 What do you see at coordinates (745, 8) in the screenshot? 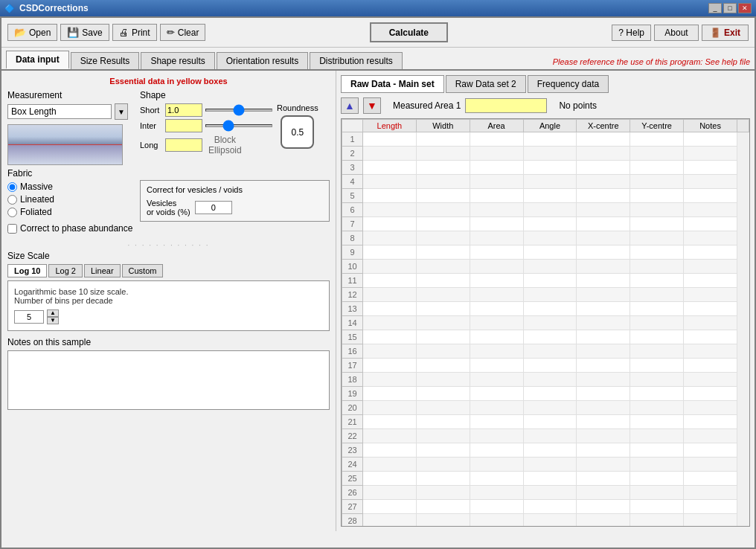
I see `close-button: ✕` at bounding box center [745, 8].